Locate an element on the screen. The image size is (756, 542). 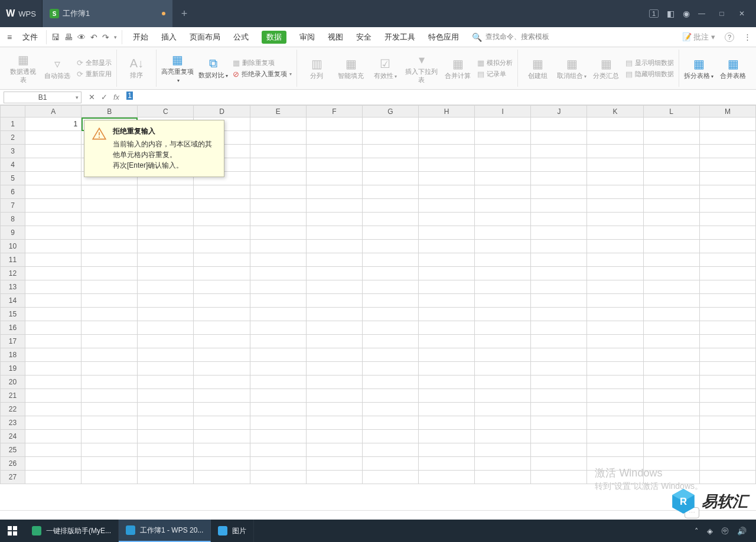
row-header: 7 is located at coordinates (13, 205).